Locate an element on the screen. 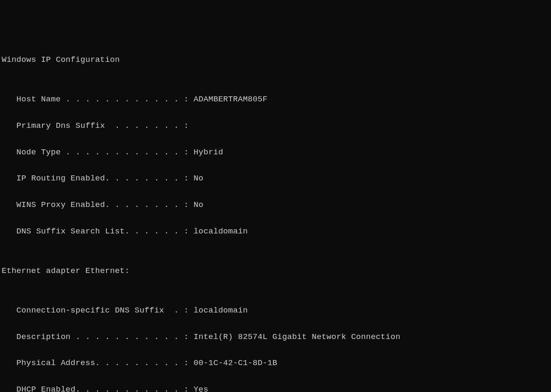 The width and height of the screenshot is (551, 392). host-name-row: Host Name . . . . . . . . . . . . : ADAM… is located at coordinates (276, 99).